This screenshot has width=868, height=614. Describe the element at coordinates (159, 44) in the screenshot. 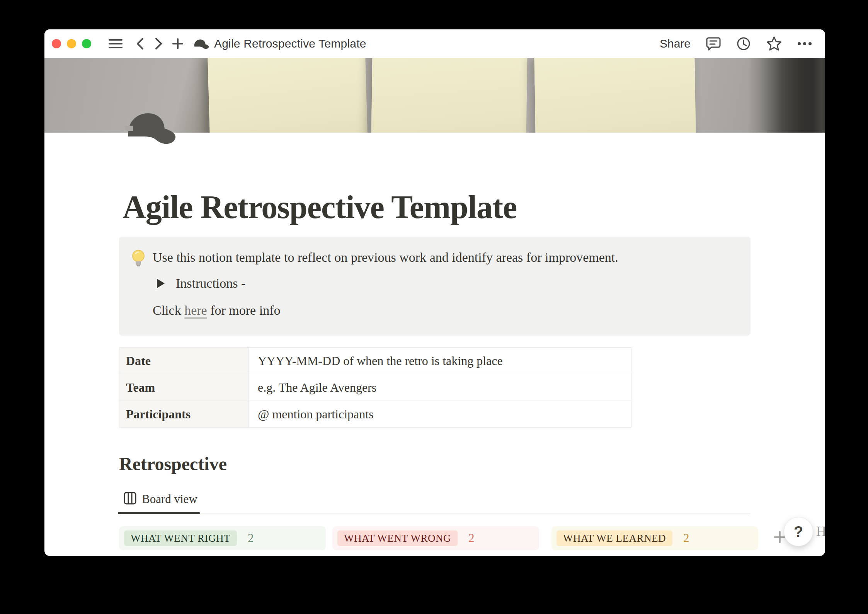

I see `forward-icon` at that location.